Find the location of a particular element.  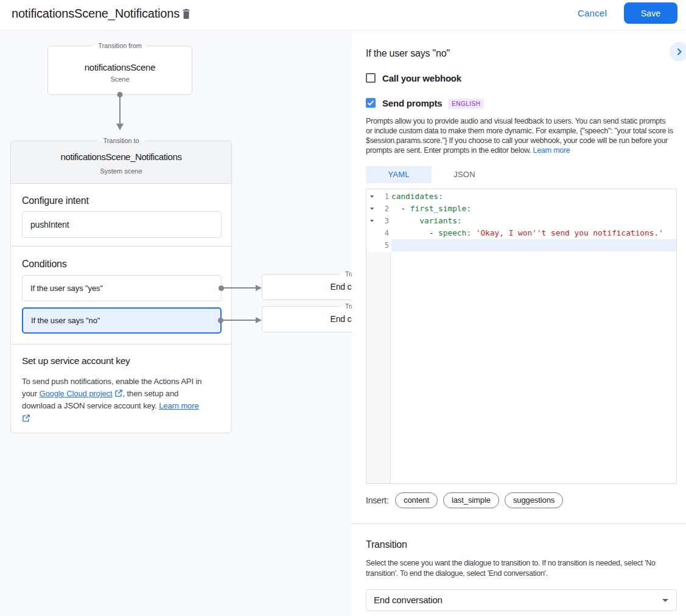

send-prompts-label: Send prompts is located at coordinates (412, 103).